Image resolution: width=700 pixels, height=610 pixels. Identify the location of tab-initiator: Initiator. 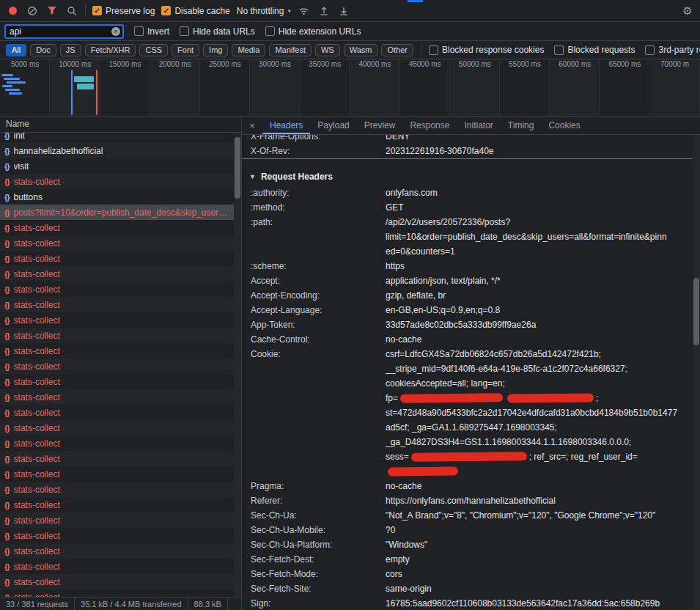
(478, 125).